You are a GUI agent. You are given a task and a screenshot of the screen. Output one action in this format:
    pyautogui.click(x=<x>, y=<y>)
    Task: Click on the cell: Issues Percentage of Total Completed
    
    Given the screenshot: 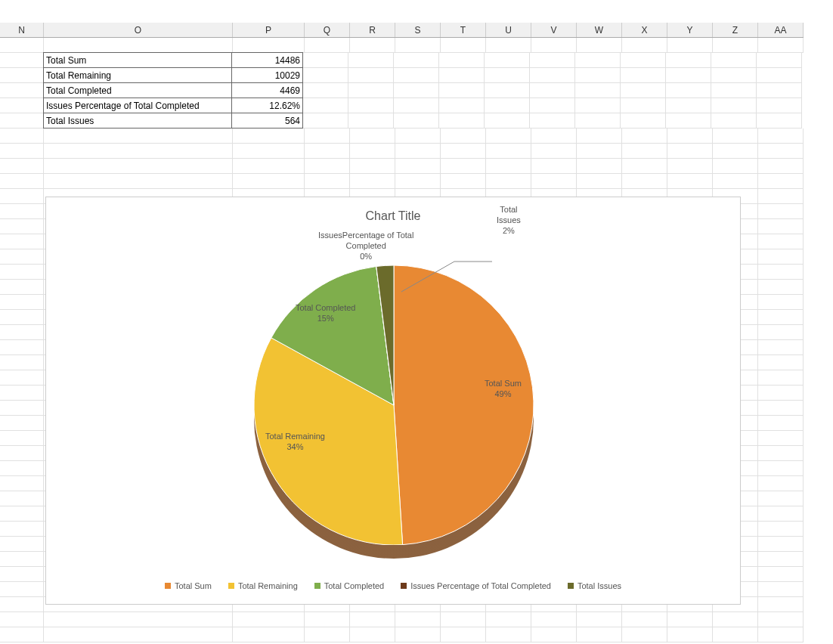 What is the action you would take?
    pyautogui.click(x=138, y=106)
    